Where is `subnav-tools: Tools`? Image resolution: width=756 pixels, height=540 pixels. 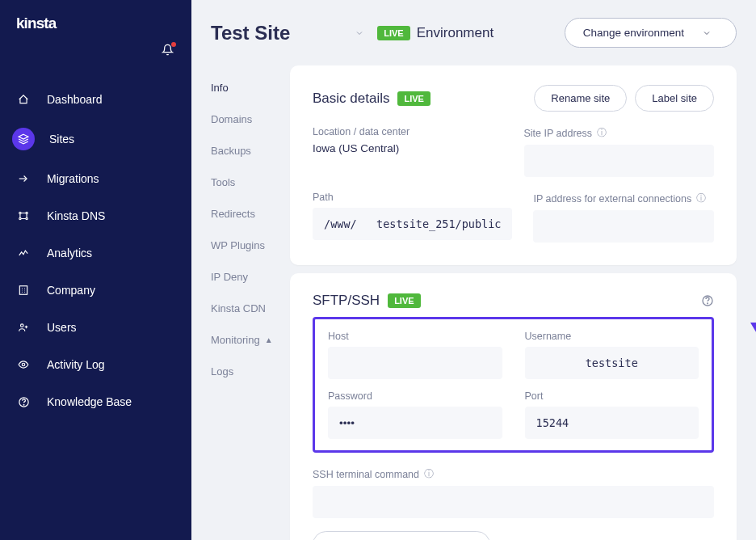
subnav-tools: Tools is located at coordinates (250, 183).